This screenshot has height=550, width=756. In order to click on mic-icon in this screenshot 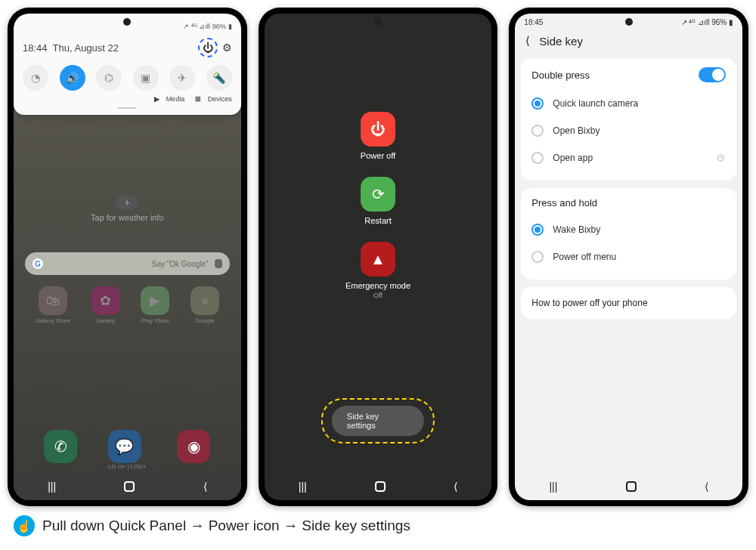, I will do `click(218, 264)`.